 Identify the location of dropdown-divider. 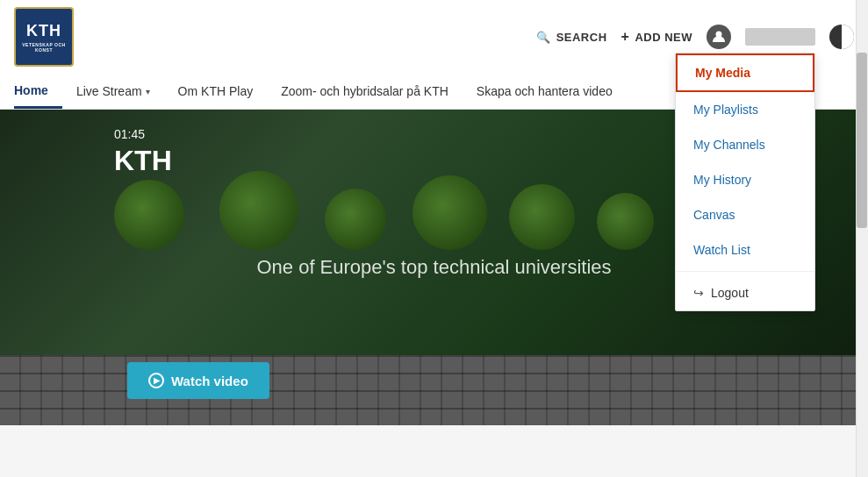
(745, 272).